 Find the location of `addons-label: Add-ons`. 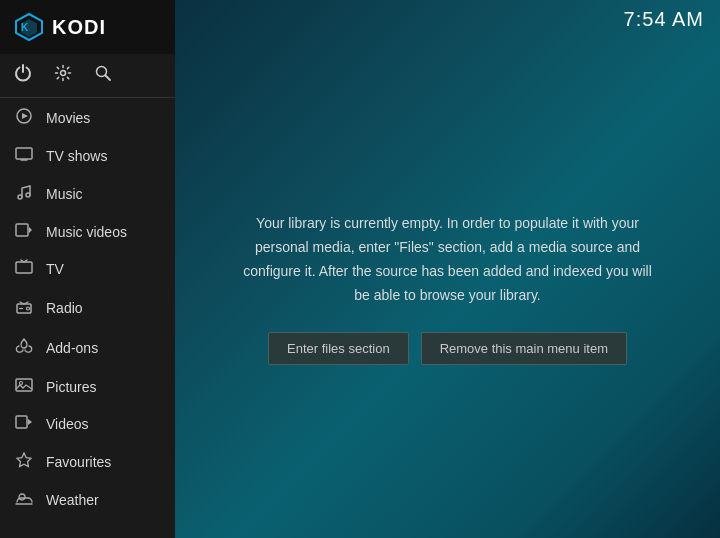

addons-label: Add-ons is located at coordinates (72, 348).